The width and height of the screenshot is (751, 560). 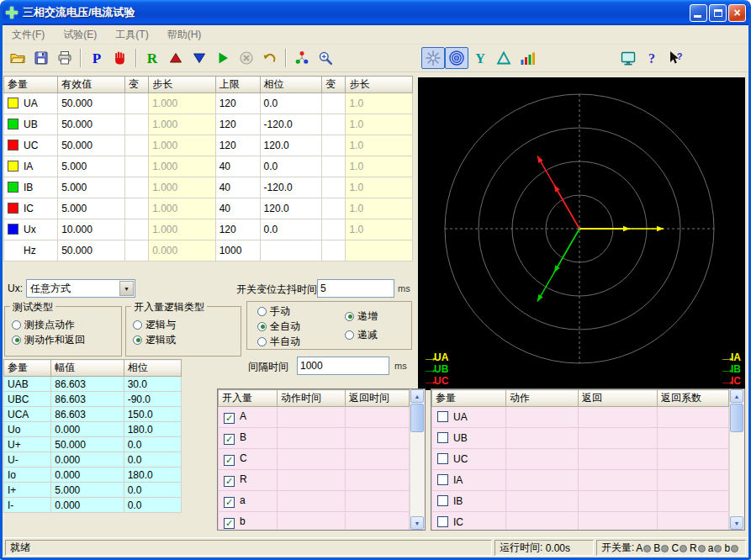 What do you see at coordinates (29, 35) in the screenshot?
I see `menu-file: 文件(F)` at bounding box center [29, 35].